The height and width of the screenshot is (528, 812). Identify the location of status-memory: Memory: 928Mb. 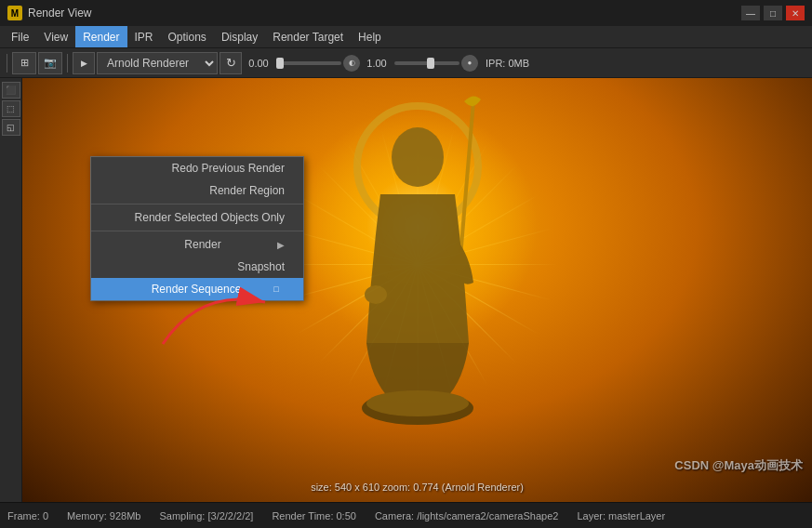
(104, 516).